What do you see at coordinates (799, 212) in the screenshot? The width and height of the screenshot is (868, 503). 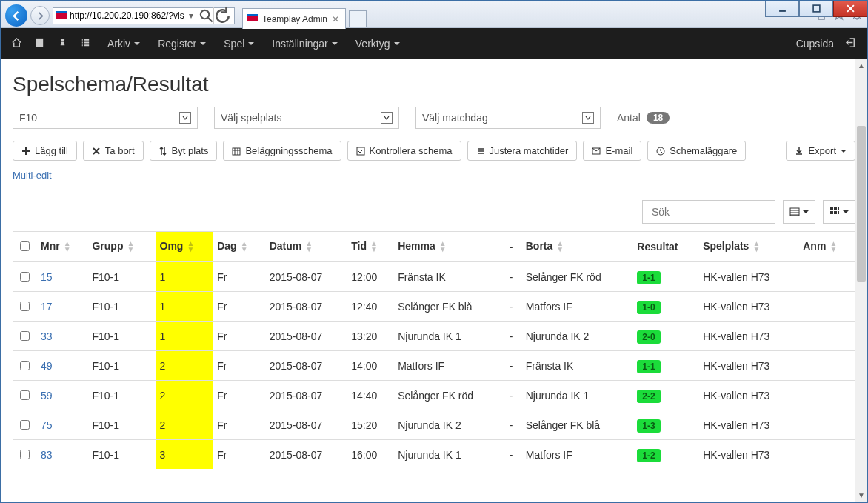 I see `columns-button` at bounding box center [799, 212].